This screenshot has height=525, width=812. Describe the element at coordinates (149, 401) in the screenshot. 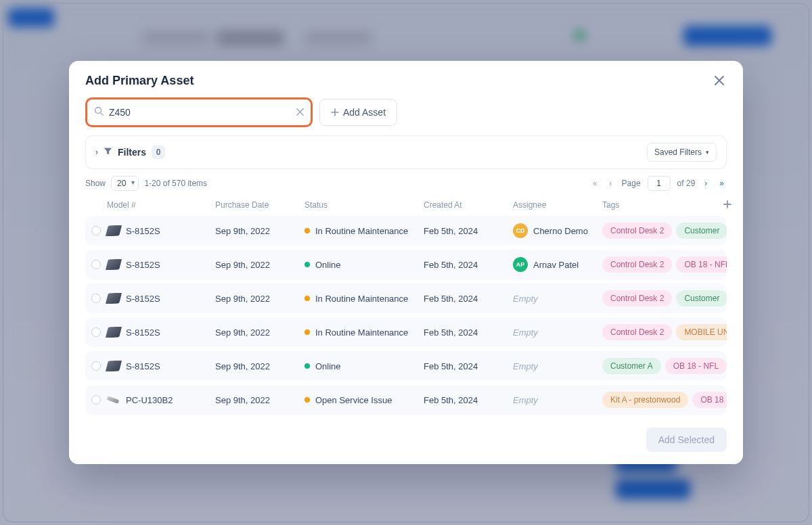

I see `model-text: PC-U130B2` at that location.